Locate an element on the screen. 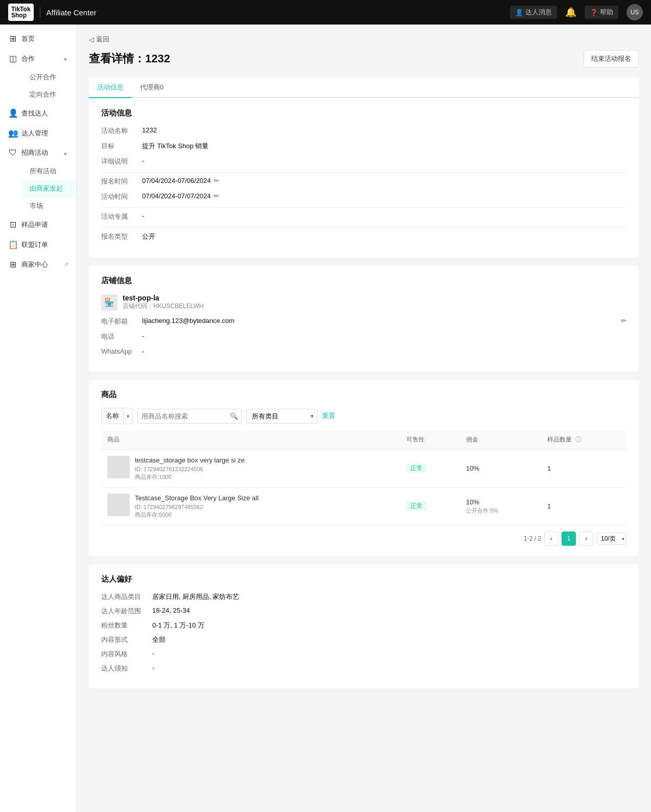  products-table: 商品 可售性 佣金 样品数量 ⓘ is located at coordinates (364, 478).